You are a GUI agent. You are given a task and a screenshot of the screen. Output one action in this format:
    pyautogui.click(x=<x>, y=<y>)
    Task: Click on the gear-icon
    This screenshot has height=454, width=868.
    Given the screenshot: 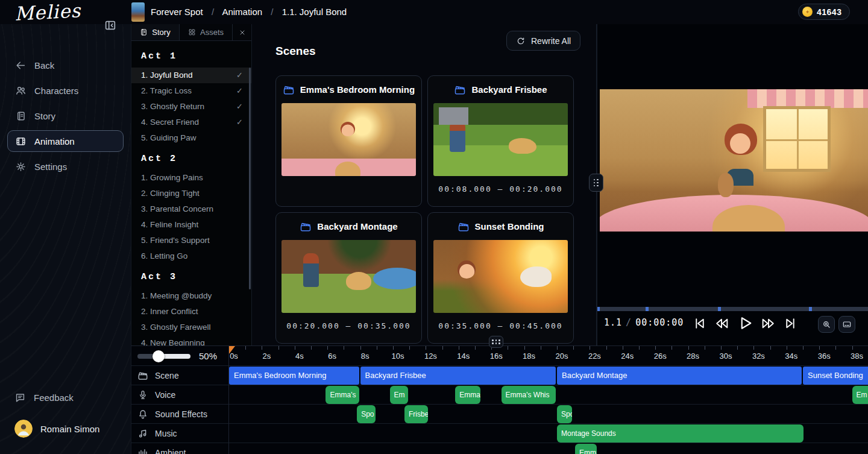 What is the action you would take?
    pyautogui.click(x=20, y=166)
    